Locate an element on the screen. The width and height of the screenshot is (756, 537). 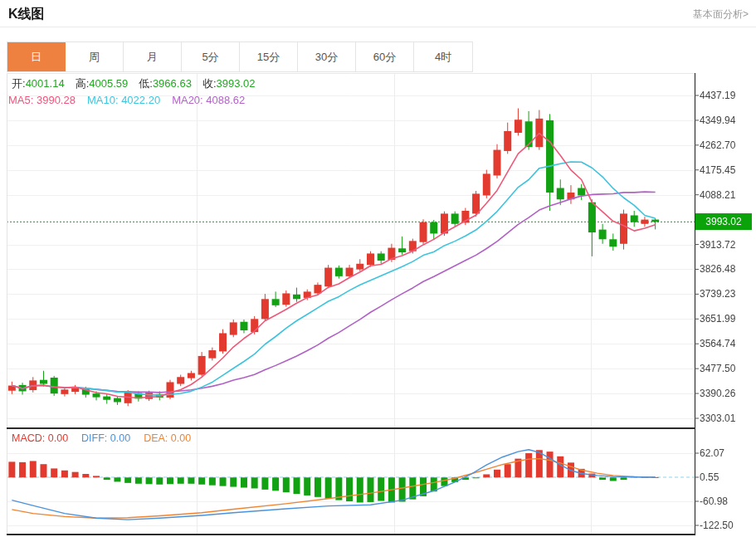
price-axis-label: 3826.48 is located at coordinates (717, 269).